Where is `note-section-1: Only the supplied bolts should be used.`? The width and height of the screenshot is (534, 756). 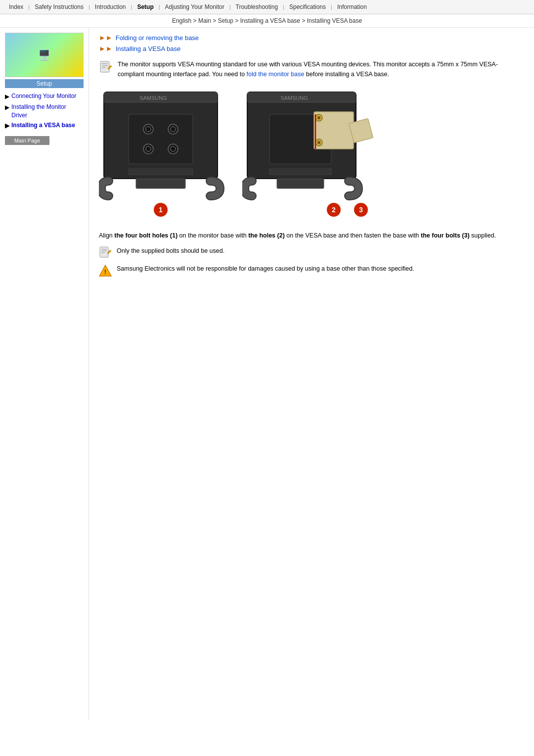
note-section-1: Only the supplied bolts should be used. is located at coordinates (312, 253).